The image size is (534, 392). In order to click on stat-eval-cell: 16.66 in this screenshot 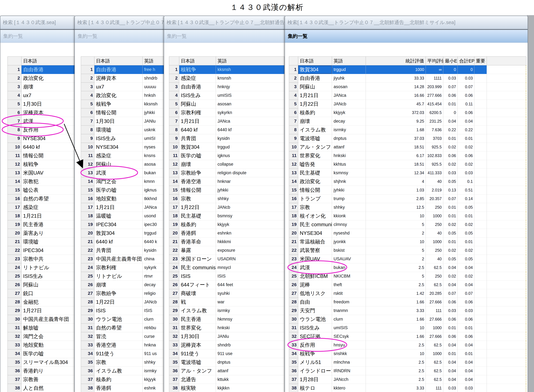, I will do `click(396, 95)`.